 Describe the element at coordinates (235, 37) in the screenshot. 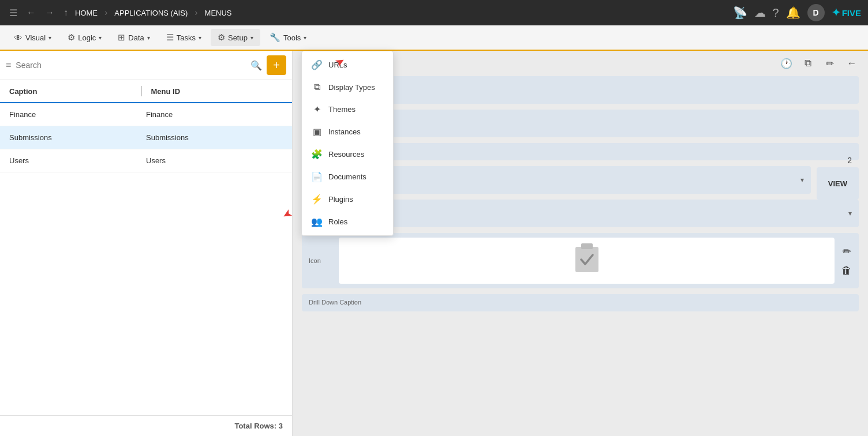

I see `setup-btn: ⚙ Setup ▾` at that location.